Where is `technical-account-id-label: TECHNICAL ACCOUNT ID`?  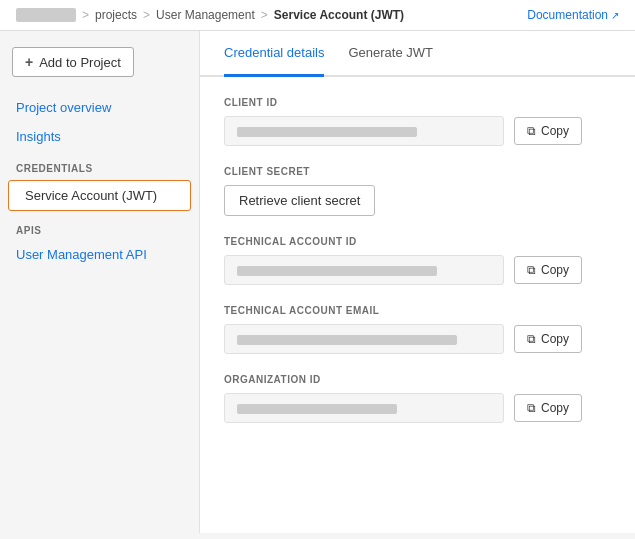 technical-account-id-label: TECHNICAL ACCOUNT ID is located at coordinates (418, 242).